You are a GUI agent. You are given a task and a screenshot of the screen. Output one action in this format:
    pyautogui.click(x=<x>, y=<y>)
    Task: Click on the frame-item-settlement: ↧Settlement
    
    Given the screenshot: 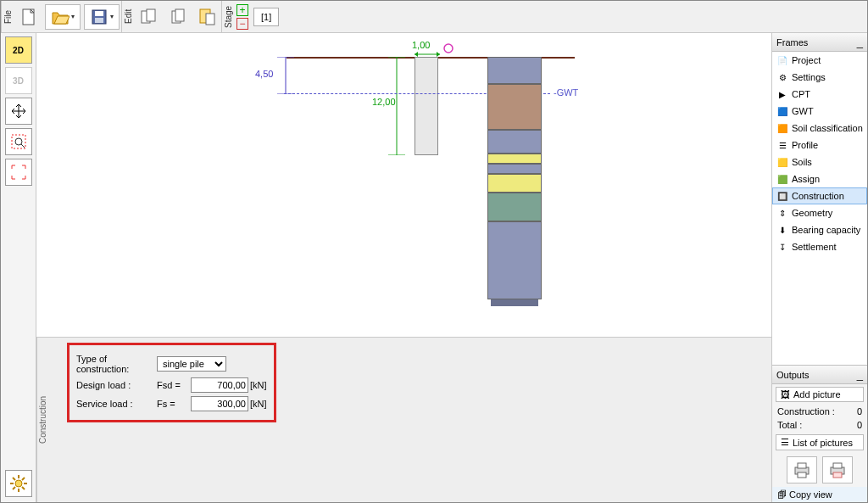 What is the action you would take?
    pyautogui.click(x=820, y=247)
    